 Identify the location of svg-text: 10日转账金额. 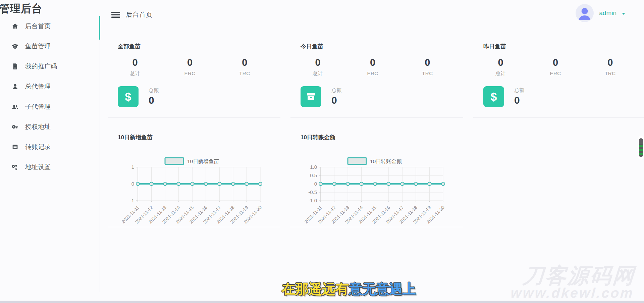
(386, 161).